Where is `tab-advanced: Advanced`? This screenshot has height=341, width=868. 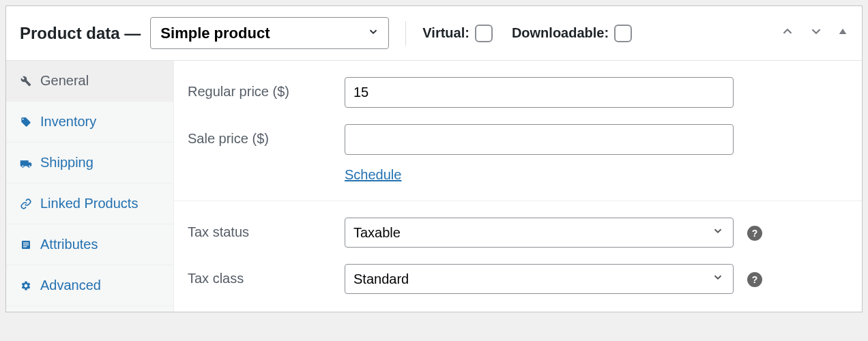 tab-advanced: Advanced is located at coordinates (90, 286).